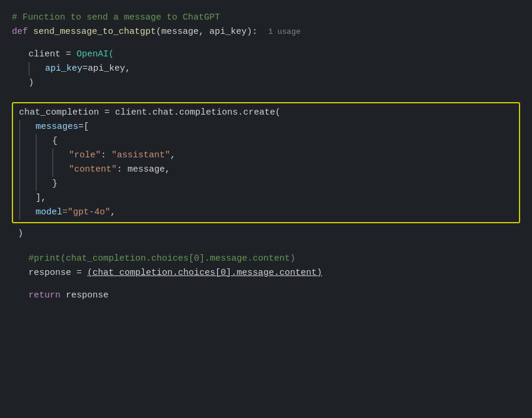 This screenshot has height=418, width=532. Describe the element at coordinates (266, 83) in the screenshot. I see `close-paren-line: )` at that location.